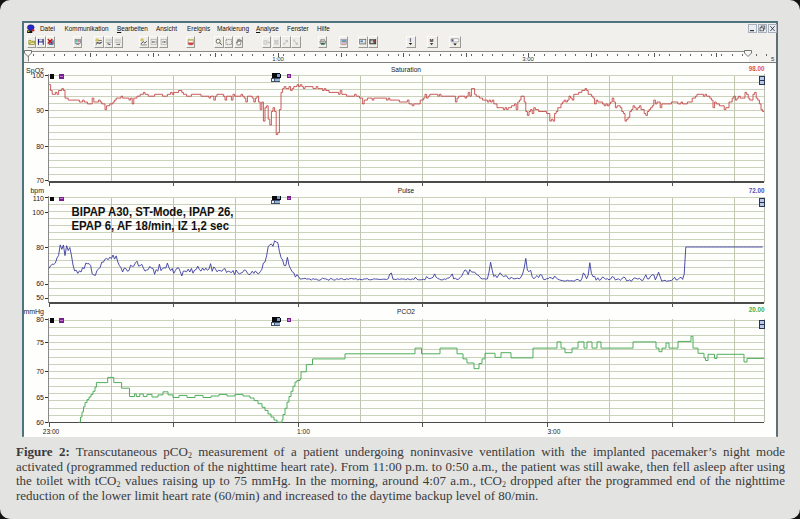 This screenshot has width=800, height=519. I want to click on svg-text: 50, so click(40, 298).